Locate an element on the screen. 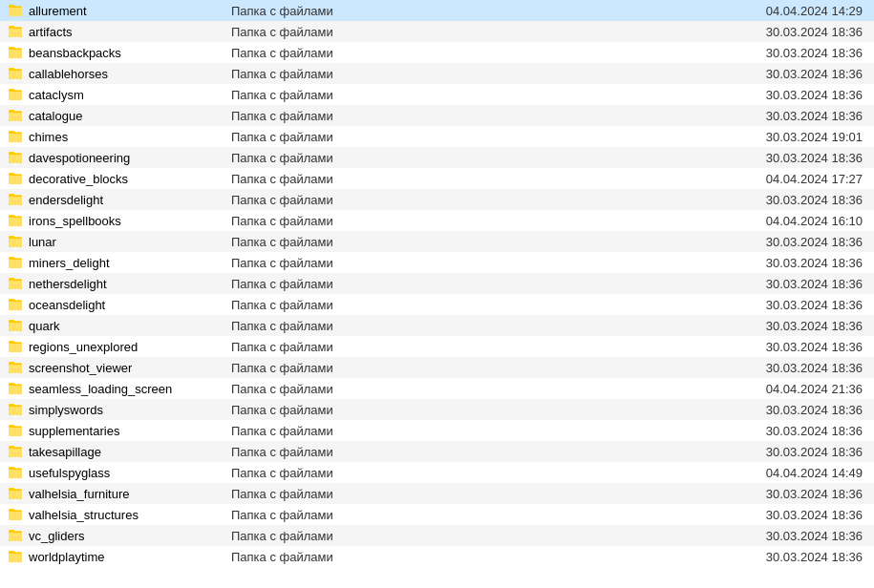 Image resolution: width=874 pixels, height=588 pixels. file-name-cell: valhelsia_furniture is located at coordinates (114, 494).